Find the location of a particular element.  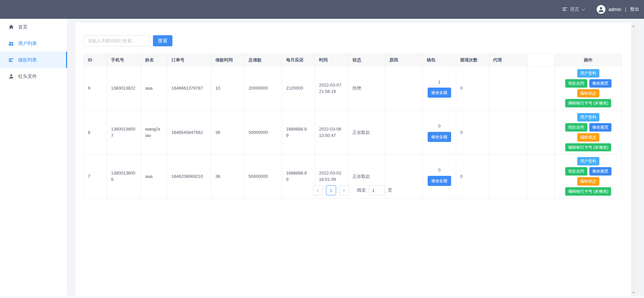

order-no-cell: 1646661379787 is located at coordinates (189, 89).